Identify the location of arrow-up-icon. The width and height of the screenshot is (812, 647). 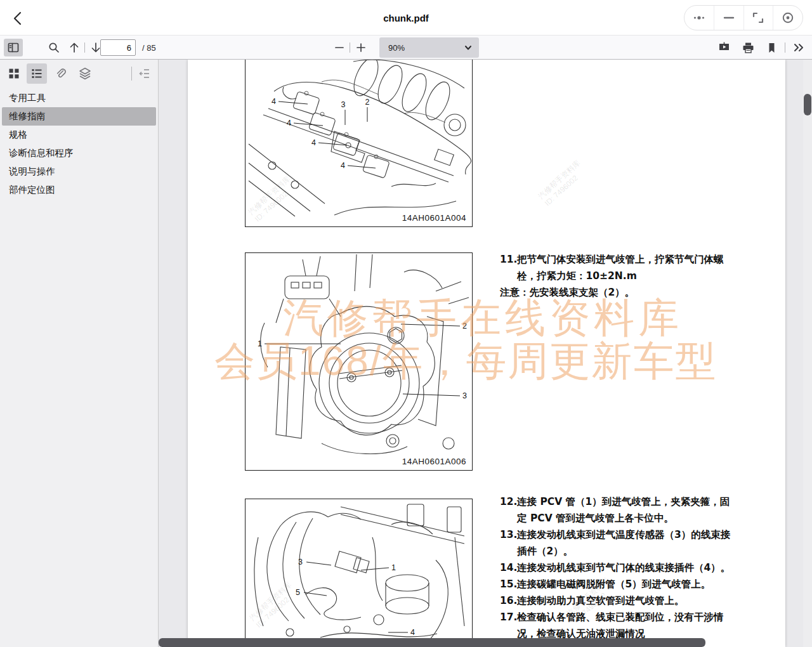
(74, 48).